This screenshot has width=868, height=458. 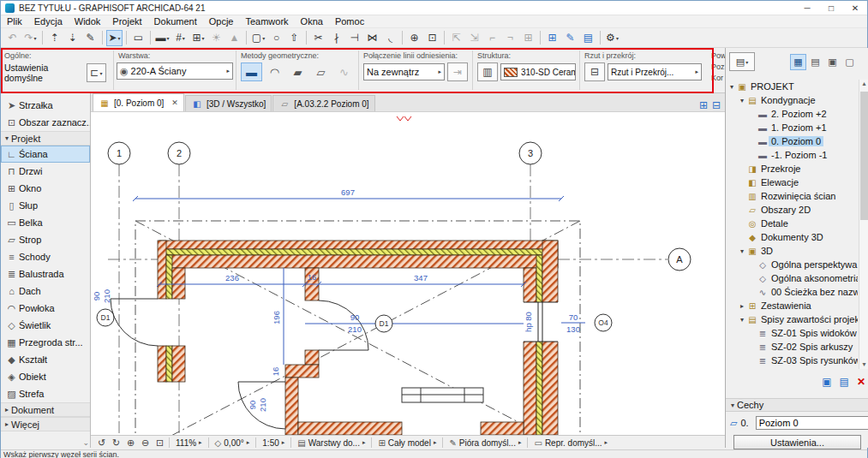 I want to click on tree-item-obszary-2d: ▱Obszary 2D, so click(x=793, y=210).